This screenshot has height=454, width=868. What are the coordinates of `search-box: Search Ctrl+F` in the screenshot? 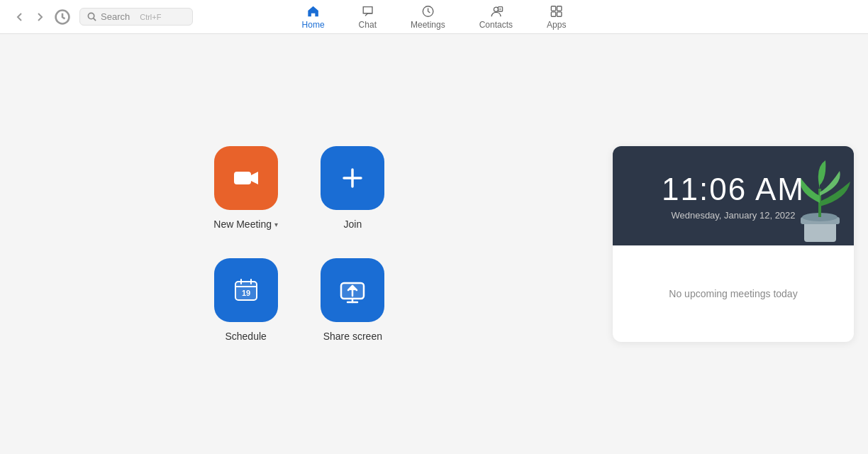 It's located at (136, 17).